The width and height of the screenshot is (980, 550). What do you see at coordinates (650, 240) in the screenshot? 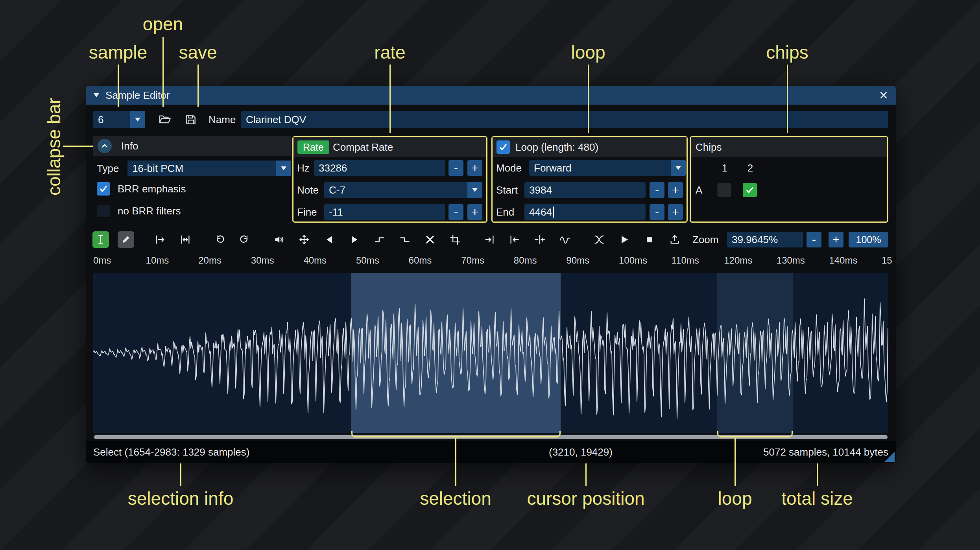
I see `stop-preview-icon` at bounding box center [650, 240].